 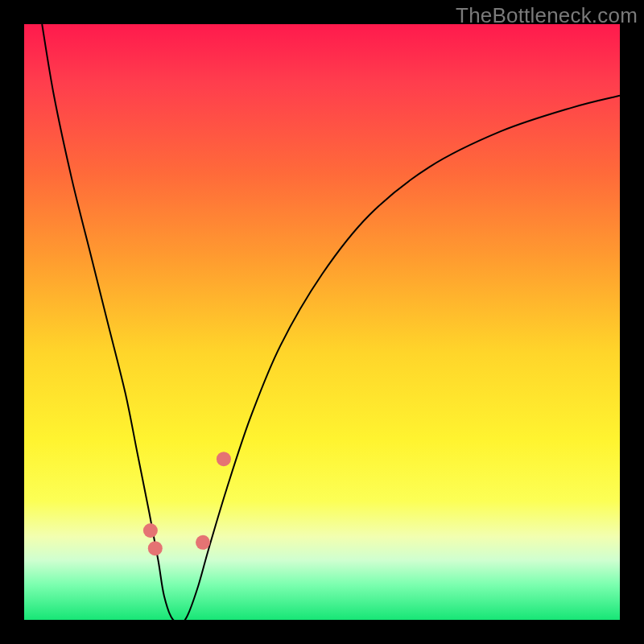 I want to click on data-cluster-layer, so click(x=185, y=536).